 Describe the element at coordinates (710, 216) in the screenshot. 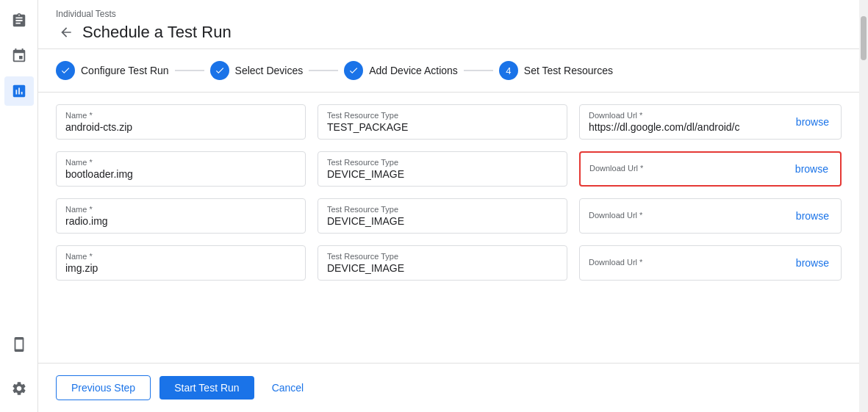

I see `url-field-3: Download Url * browse` at that location.